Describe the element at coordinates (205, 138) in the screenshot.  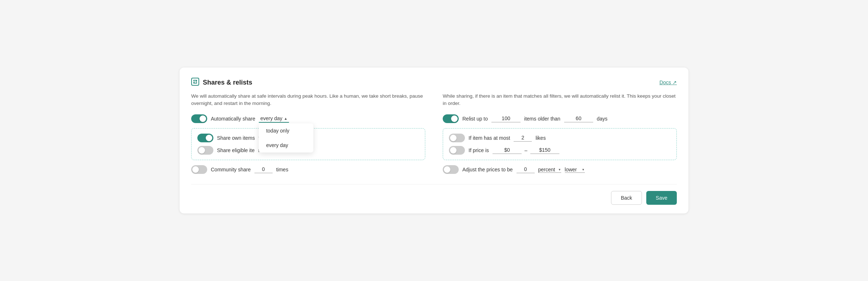
I see `share-own-items-toggle` at that location.